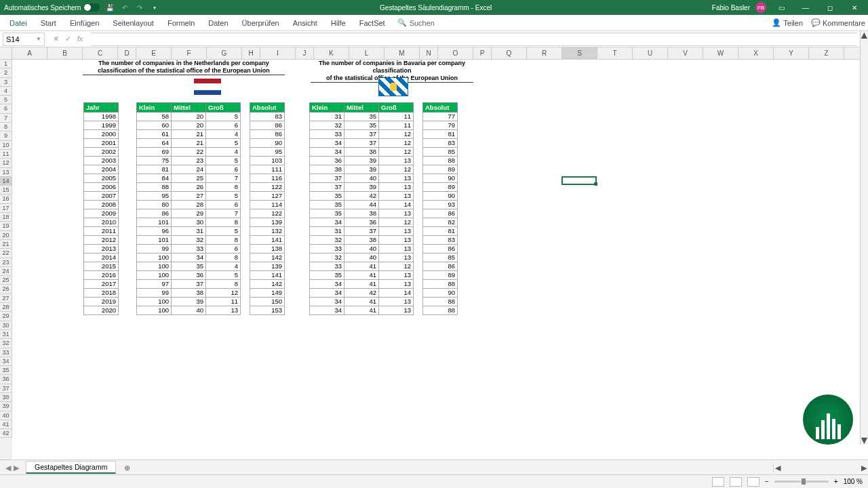 This screenshot has width=868, height=488. Describe the element at coordinates (181, 23) in the screenshot. I see `tab-formeln: Formeln` at that location.